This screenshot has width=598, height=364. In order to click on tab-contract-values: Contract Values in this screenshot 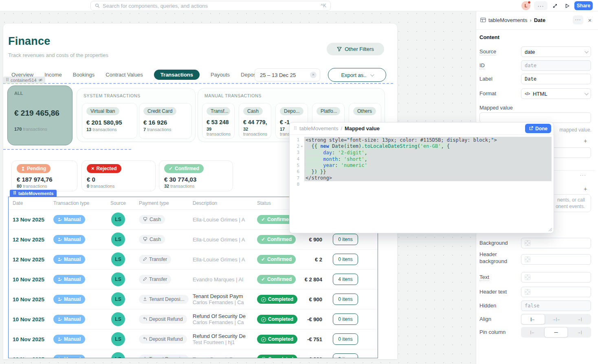, I will do `click(124, 75)`.